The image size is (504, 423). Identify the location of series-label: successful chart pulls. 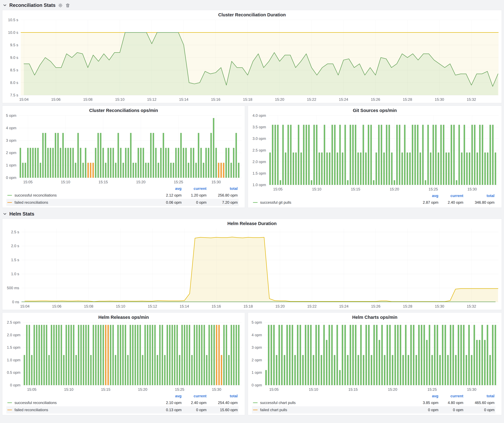
(278, 403).